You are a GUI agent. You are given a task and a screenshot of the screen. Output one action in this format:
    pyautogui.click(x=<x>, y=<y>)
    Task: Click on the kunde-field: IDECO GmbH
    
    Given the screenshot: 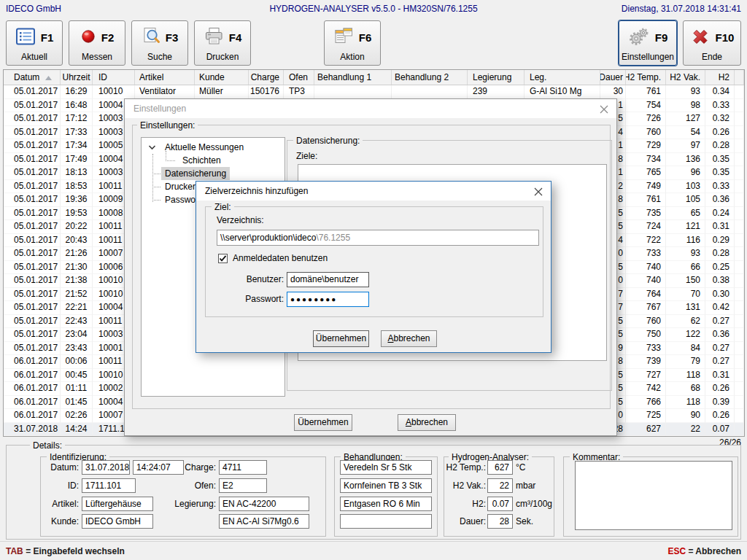 What is the action you would take?
    pyautogui.click(x=117, y=521)
    